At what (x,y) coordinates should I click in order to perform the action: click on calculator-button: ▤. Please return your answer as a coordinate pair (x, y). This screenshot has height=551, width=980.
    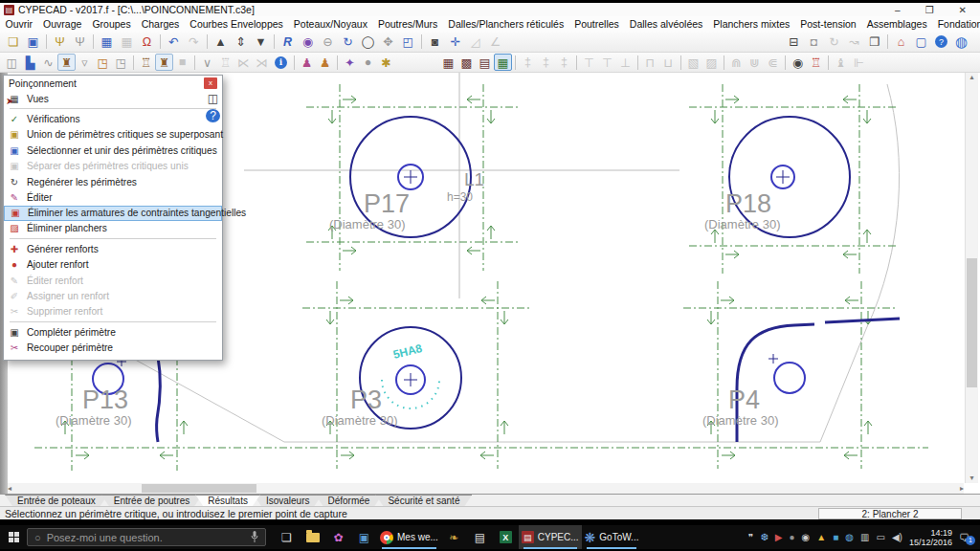
    Looking at the image, I should click on (480, 538).